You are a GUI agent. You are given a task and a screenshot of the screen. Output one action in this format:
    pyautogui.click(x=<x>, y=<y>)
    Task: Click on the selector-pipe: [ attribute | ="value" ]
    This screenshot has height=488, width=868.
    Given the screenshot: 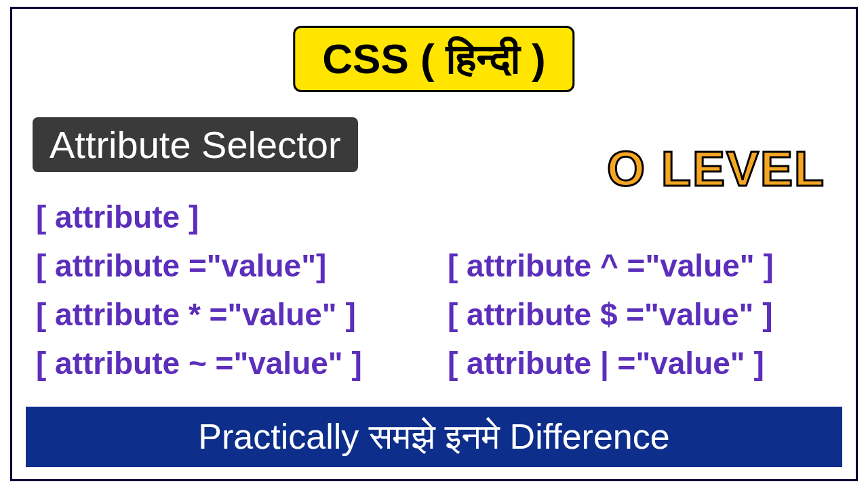 What is the action you would take?
    pyautogui.click(x=640, y=363)
    